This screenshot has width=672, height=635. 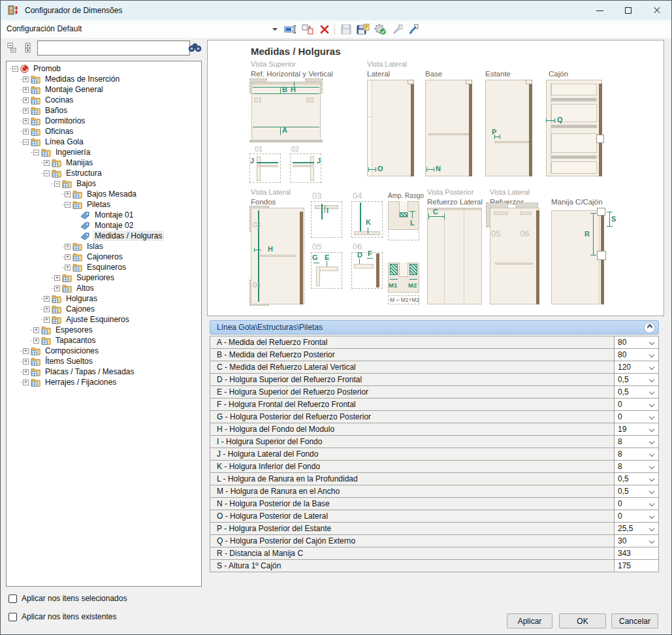 I want to click on minimize-button, so click(x=600, y=10).